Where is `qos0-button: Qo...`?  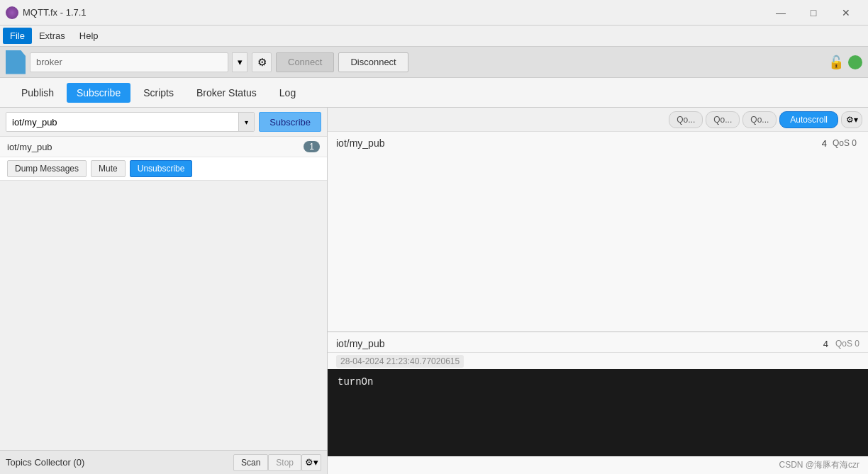 qos0-button: Qo... is located at coordinates (686, 120).